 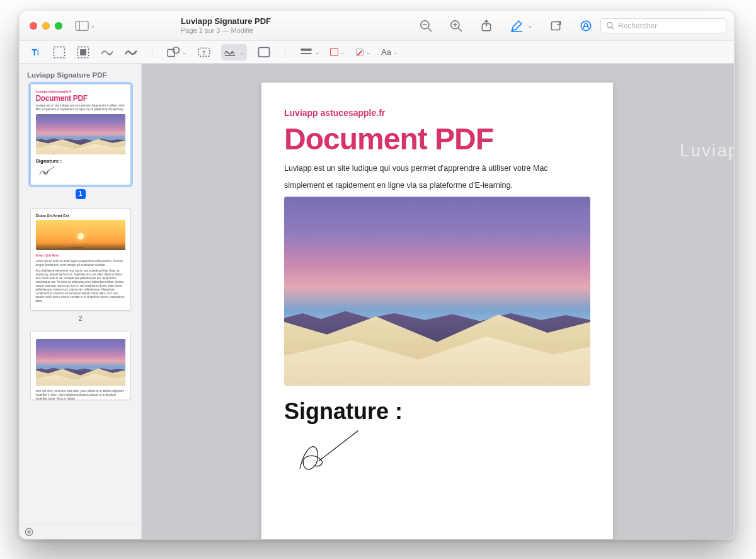 What do you see at coordinates (426, 26) in the screenshot?
I see `zoom-out-button` at bounding box center [426, 26].